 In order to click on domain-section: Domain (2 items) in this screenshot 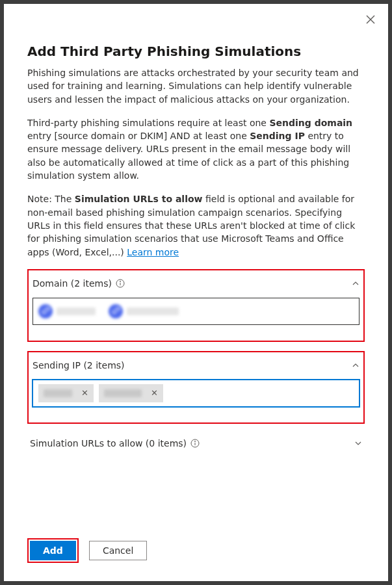, I will do `click(196, 306)`.